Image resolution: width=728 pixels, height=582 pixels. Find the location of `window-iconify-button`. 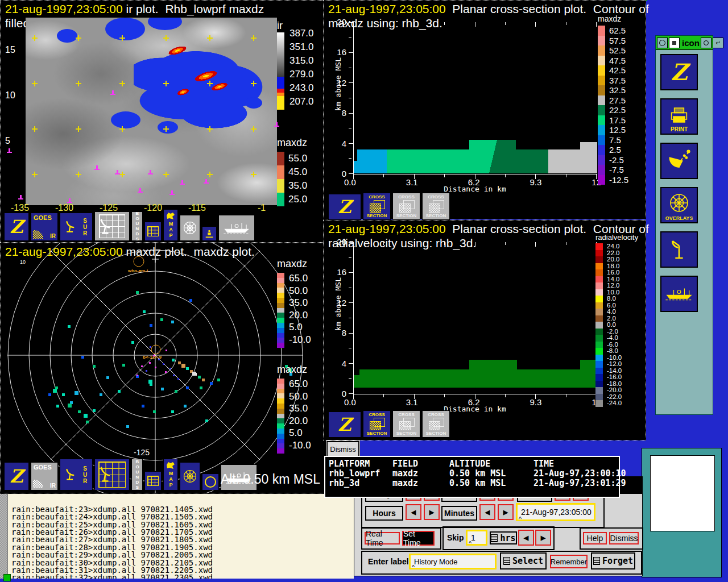

window-iconify-button is located at coordinates (675, 43).